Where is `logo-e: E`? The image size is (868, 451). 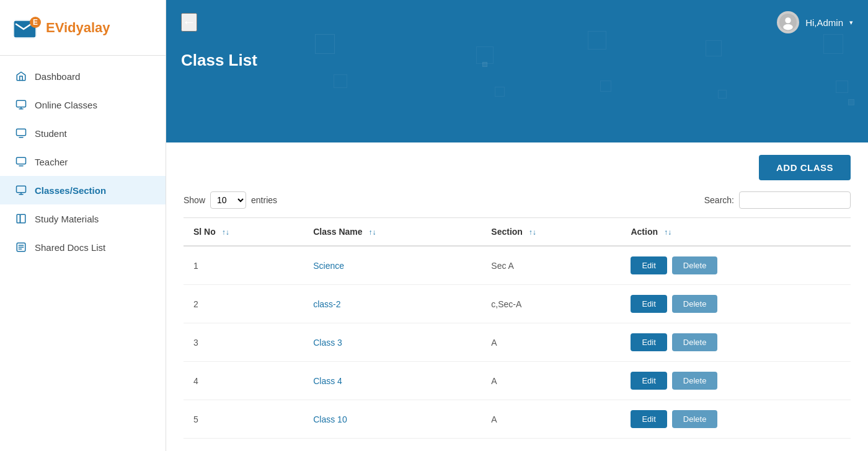
logo-e: E is located at coordinates (51, 27).